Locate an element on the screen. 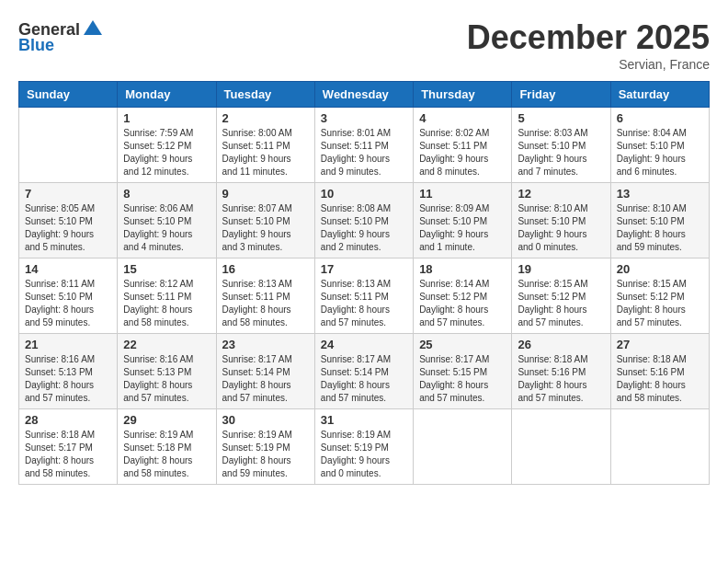  calendar-day-cell: 4Sunrise: 8:02 AM Sunset: 5:11 PM Daylig… is located at coordinates (463, 145).